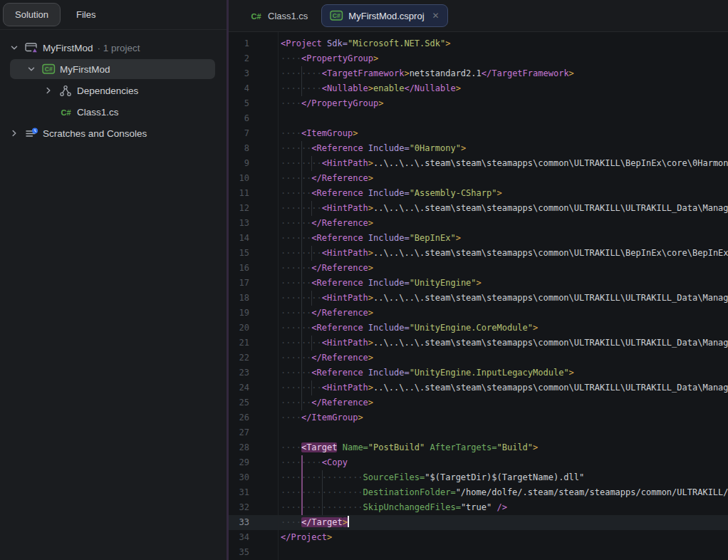 The image size is (728, 560). I want to click on editor-tab-bar: C#Class1.csC#MyFirstMod.csproj✕, so click(479, 16).